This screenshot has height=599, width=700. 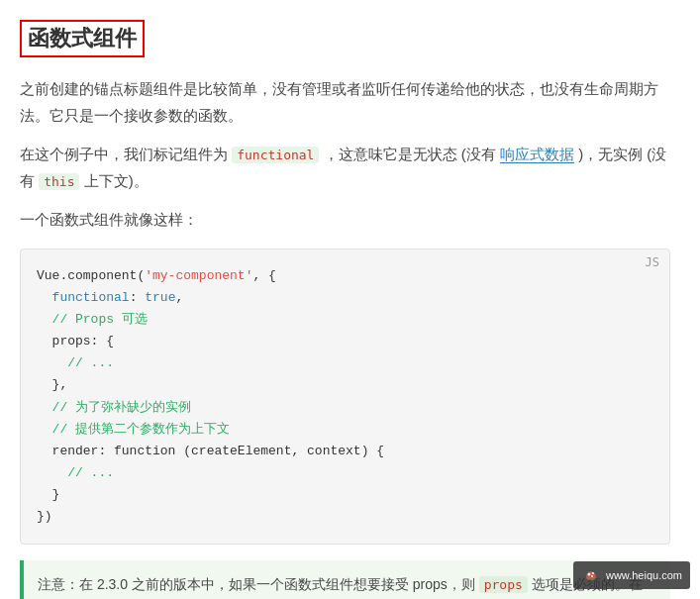 I want to click on intro-paragraph-3: 一个函数式组件就像这样：, so click(x=345, y=220).